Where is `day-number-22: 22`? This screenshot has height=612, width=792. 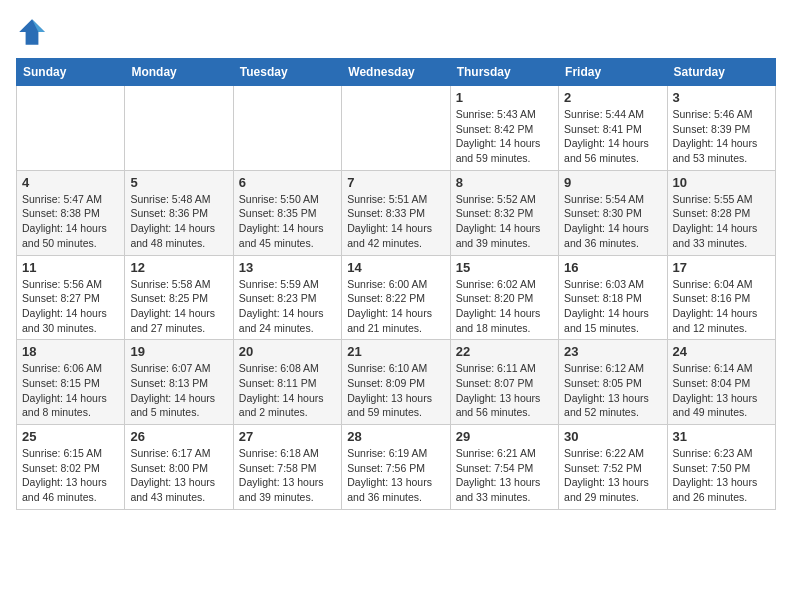
day-number-22: 22 is located at coordinates (504, 352).